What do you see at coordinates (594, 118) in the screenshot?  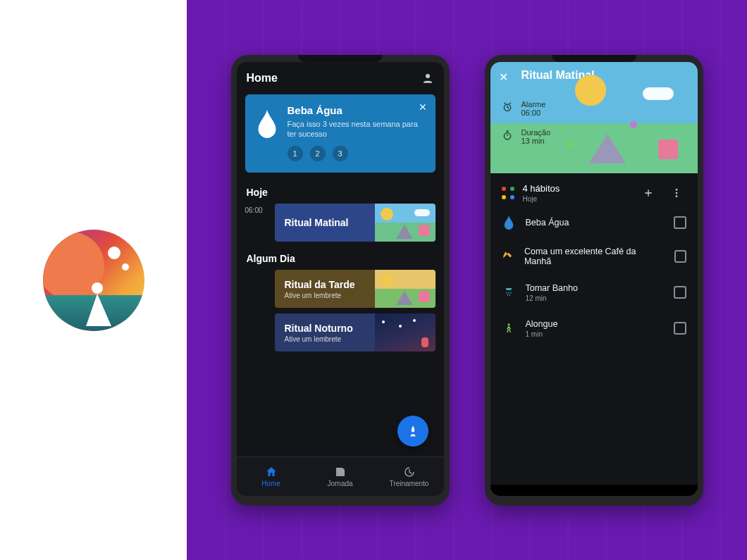 I see `ritual-header: ✕ Ritual Matinal Alarme 06:00 Duraçã` at bounding box center [594, 118].